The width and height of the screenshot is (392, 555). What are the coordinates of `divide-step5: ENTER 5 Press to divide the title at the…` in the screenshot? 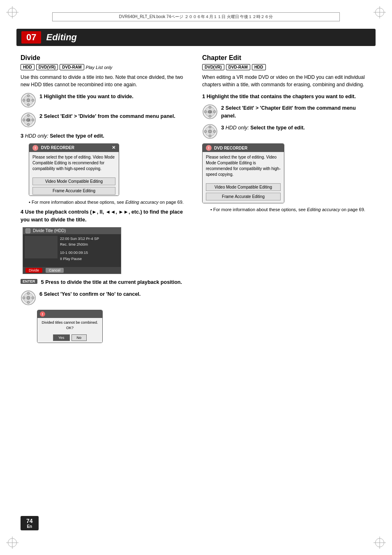 It's located at (105, 282).